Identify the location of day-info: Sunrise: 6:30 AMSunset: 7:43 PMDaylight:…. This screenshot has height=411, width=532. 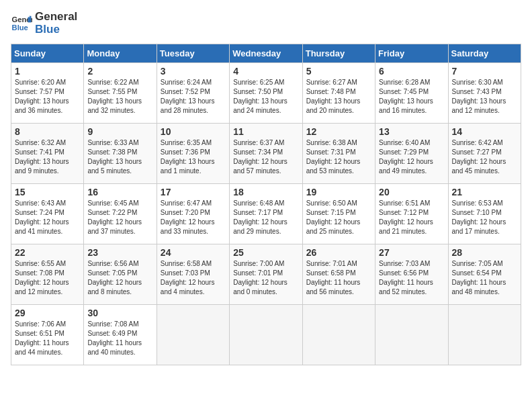
(485, 97).